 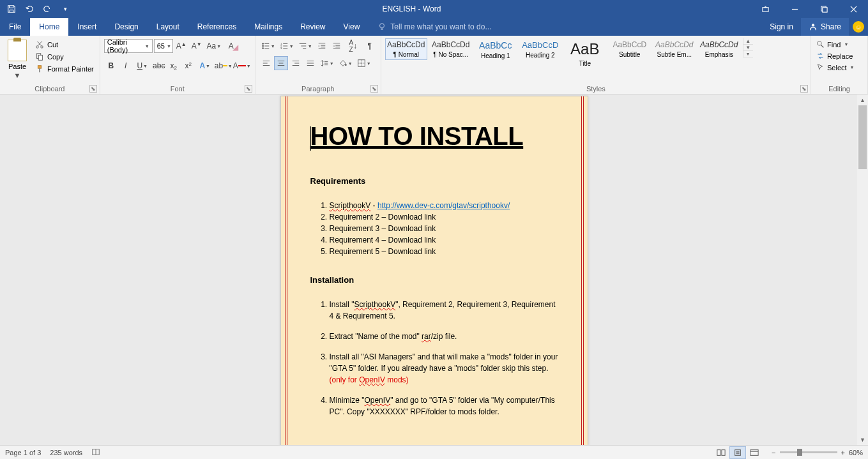 I want to click on undo-button, so click(x=29, y=9).